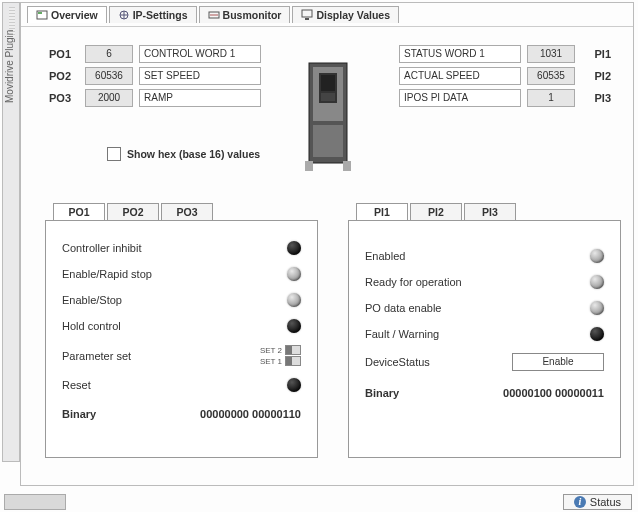  What do you see at coordinates (109, 76) in the screenshot?
I see `po2-value: 60536` at bounding box center [109, 76].